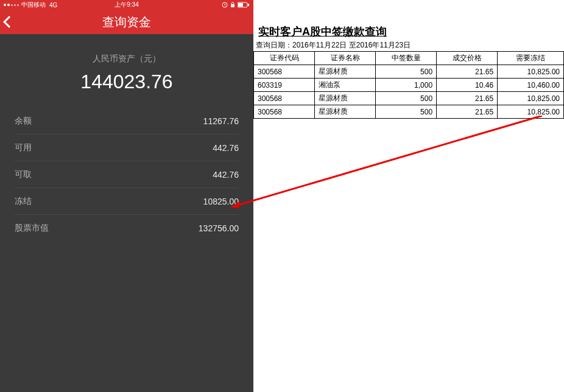  What do you see at coordinates (531, 58) in the screenshot?
I see `col-freeze: 需要冻结` at bounding box center [531, 58].